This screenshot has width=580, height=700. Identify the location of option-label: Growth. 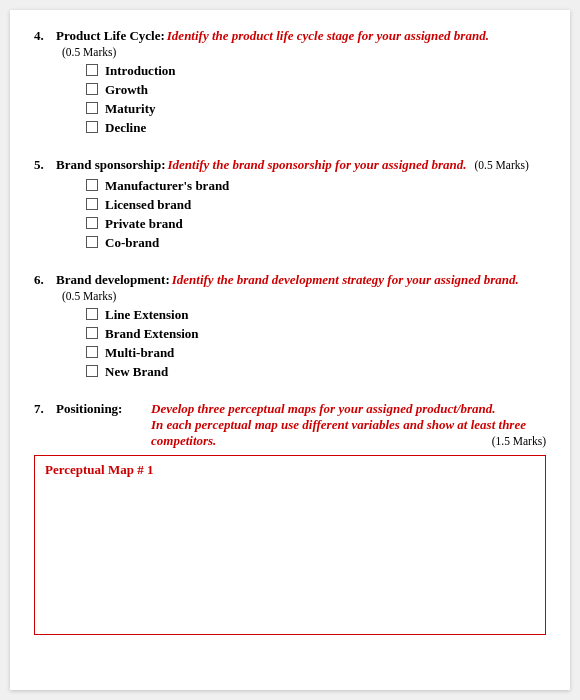
(126, 90).